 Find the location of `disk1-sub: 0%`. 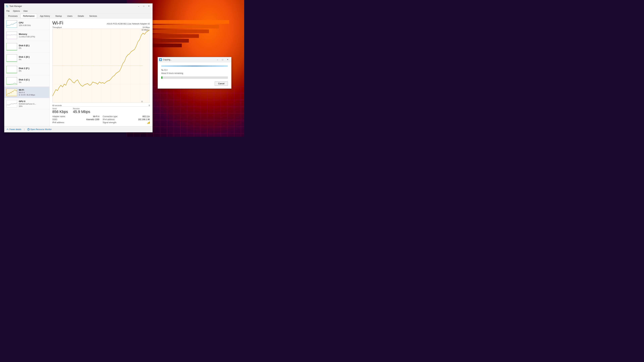

disk1-sub: 0% is located at coordinates (33, 59).